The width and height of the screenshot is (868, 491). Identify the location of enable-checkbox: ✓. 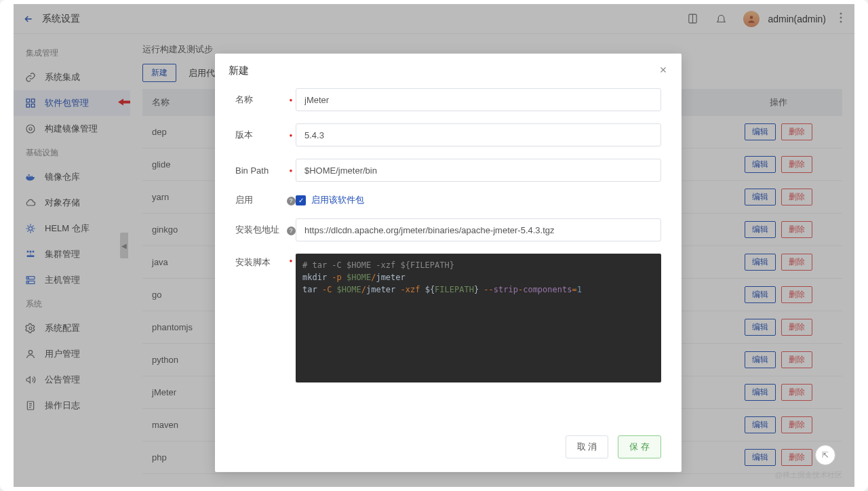
(301, 201).